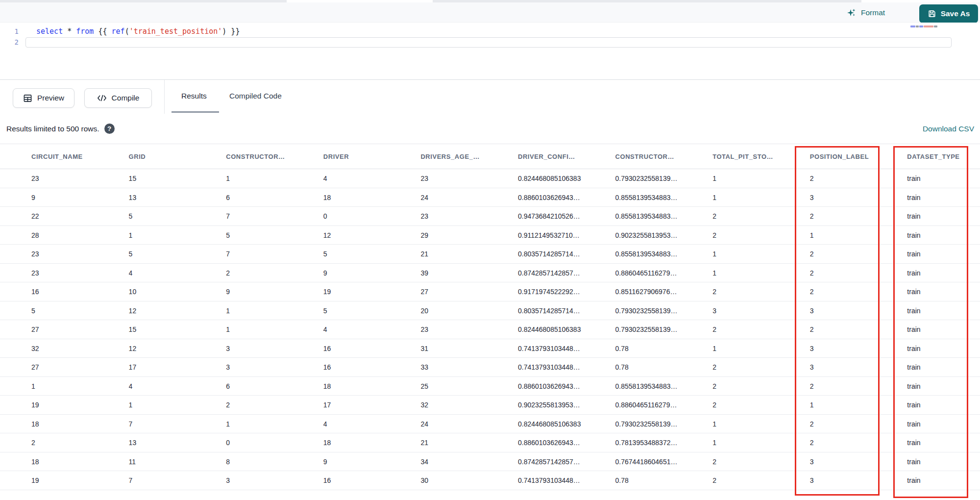 This screenshot has width=980, height=500. I want to click on sql-editor: 12 select * from {{ ref('train_test_posi…, so click(490, 51).